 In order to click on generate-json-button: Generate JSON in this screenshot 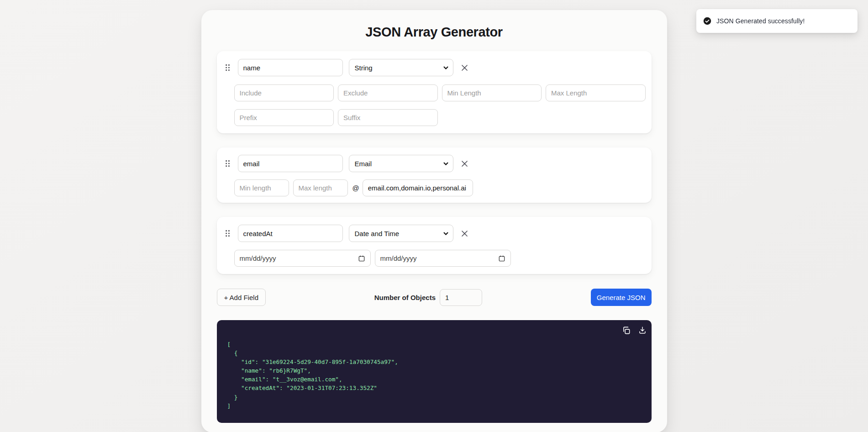, I will do `click(621, 297)`.